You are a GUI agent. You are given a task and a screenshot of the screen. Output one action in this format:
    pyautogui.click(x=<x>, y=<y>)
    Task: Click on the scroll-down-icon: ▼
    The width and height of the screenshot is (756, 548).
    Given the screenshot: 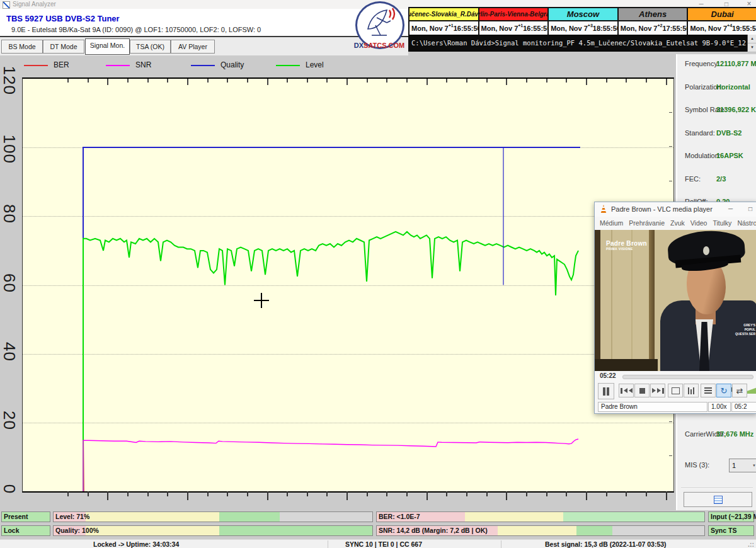 What is the action you would take?
    pyautogui.click(x=752, y=48)
    